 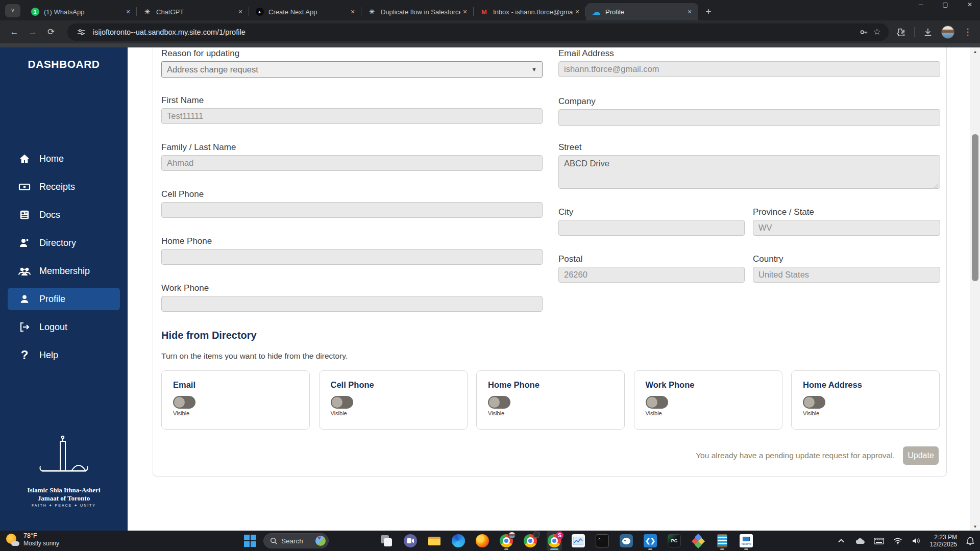 I want to click on sidebar-item-label: Home, so click(x=52, y=159).